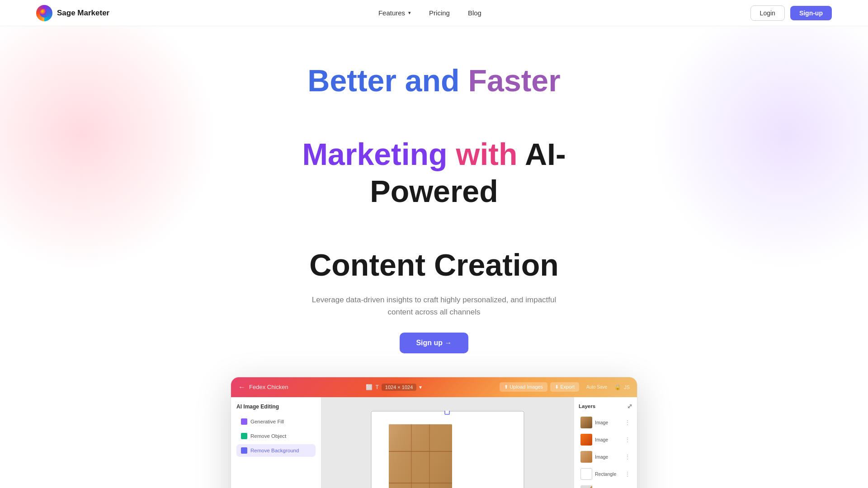 Image resolution: width=868 pixels, height=488 pixels. I want to click on text-icon: T, so click(377, 387).